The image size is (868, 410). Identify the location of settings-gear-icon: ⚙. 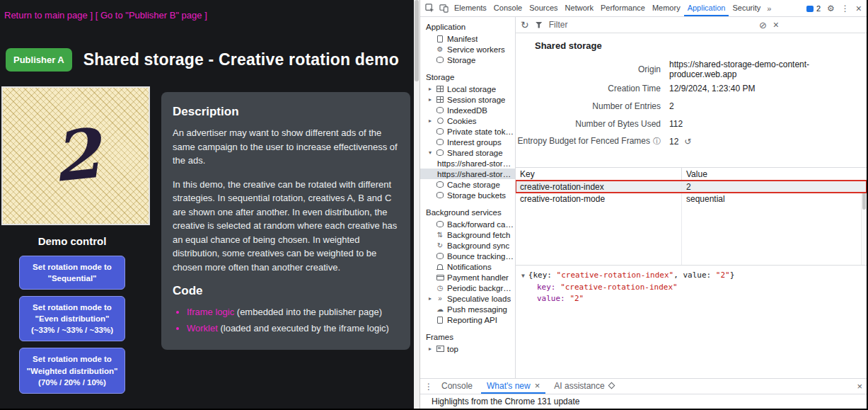
(831, 8).